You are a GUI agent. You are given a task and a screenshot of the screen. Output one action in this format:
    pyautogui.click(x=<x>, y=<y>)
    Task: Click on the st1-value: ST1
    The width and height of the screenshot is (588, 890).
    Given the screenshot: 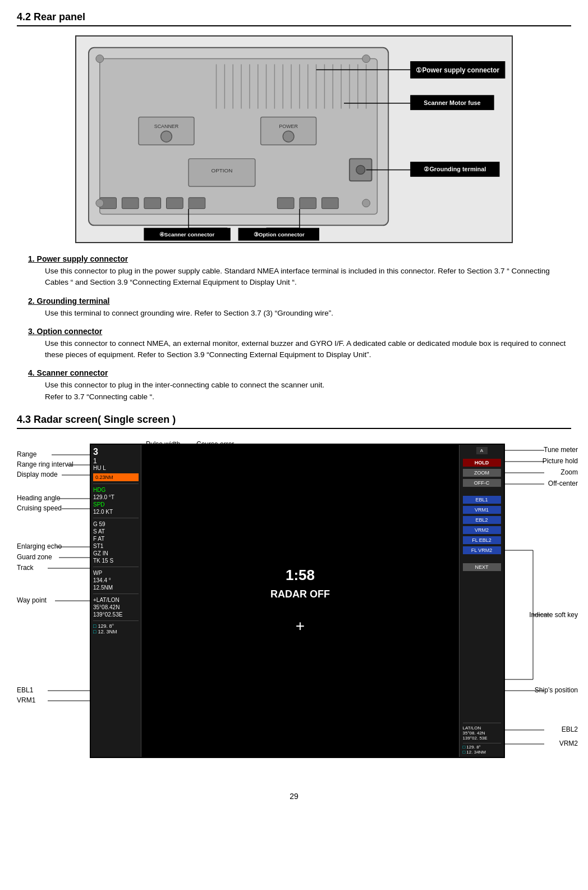 What is the action you would take?
    pyautogui.click(x=116, y=546)
    